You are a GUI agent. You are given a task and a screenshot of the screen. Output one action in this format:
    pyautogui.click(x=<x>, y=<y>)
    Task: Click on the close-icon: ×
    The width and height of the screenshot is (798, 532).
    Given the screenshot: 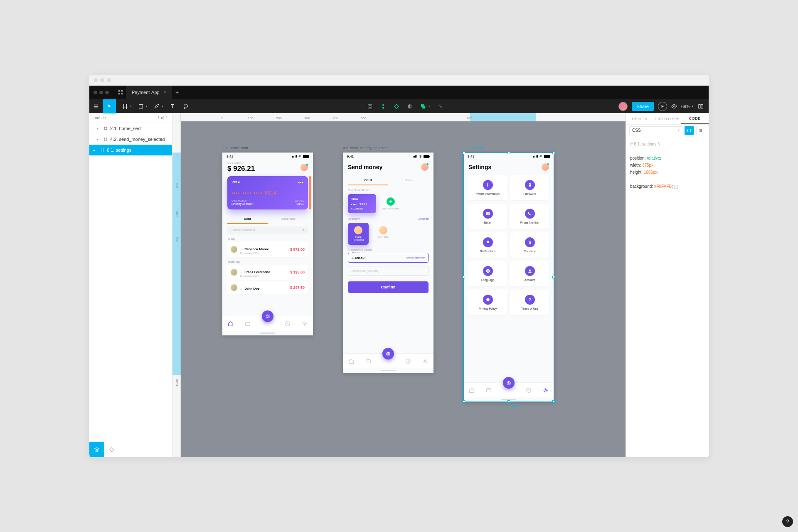 What is the action you would take?
    pyautogui.click(x=165, y=92)
    